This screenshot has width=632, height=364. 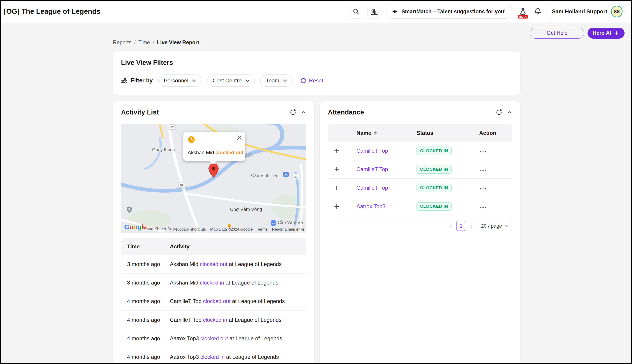 What do you see at coordinates (451, 226) in the screenshot?
I see `prev-page-button: ‹` at bounding box center [451, 226].